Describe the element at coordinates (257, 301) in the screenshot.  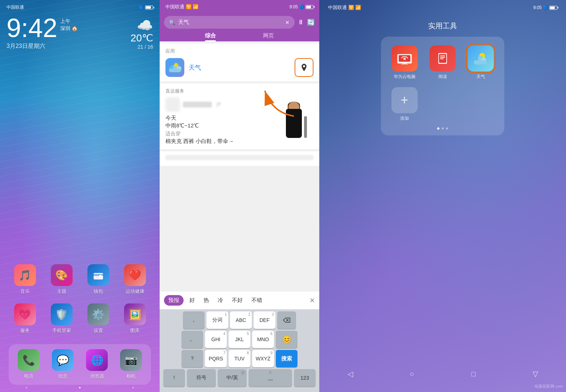
I see `suggestion-notbad: 不错` at that location.